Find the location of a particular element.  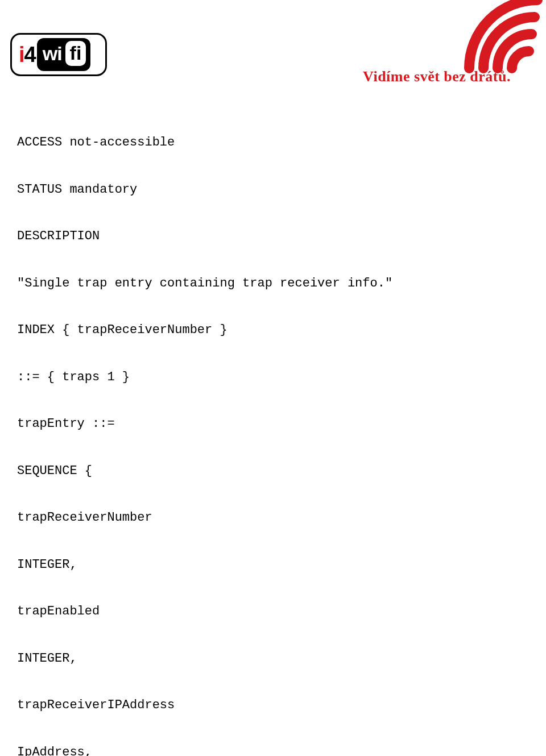

logo-box: i4 wi fi is located at coordinates (59, 55).